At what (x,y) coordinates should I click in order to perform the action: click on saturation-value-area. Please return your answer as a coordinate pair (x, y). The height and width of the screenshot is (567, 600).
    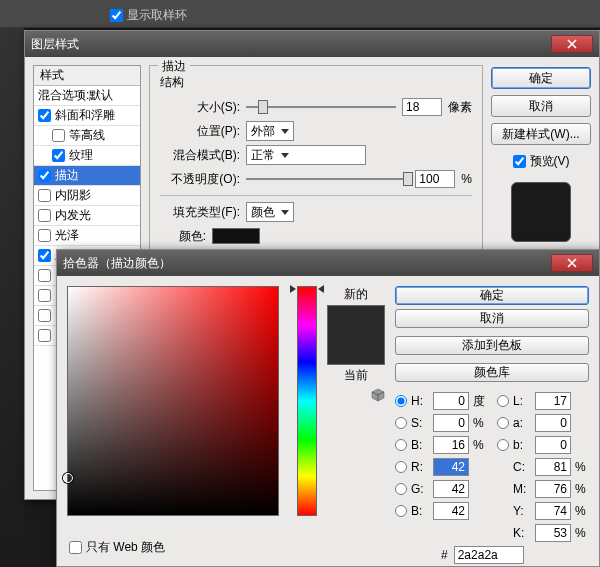
    Looking at the image, I should click on (173, 401).